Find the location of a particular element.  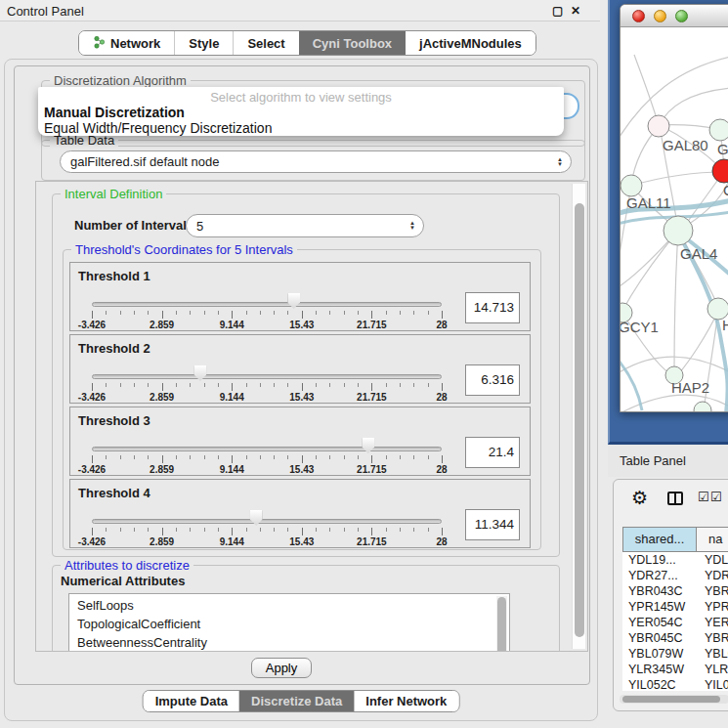

combo-arrows-icon: ▲▼ is located at coordinates (560, 162).